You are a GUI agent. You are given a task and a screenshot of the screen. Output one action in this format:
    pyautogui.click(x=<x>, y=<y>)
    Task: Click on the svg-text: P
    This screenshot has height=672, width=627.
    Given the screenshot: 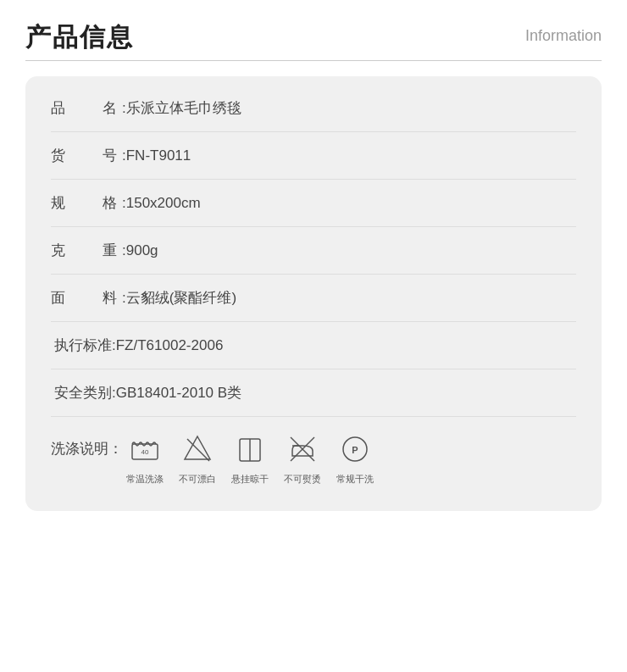 What is the action you would take?
    pyautogui.click(x=354, y=450)
    